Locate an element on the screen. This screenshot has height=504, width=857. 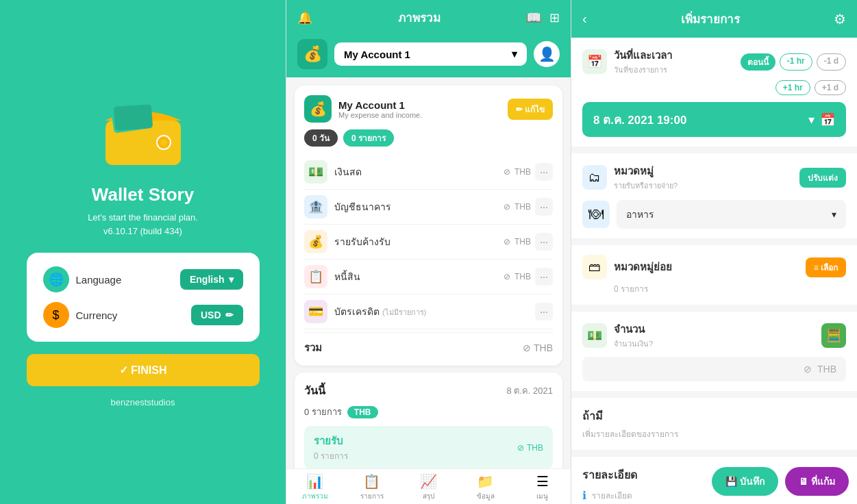
nav-summary: 📈 สรุป is located at coordinates (429, 488).